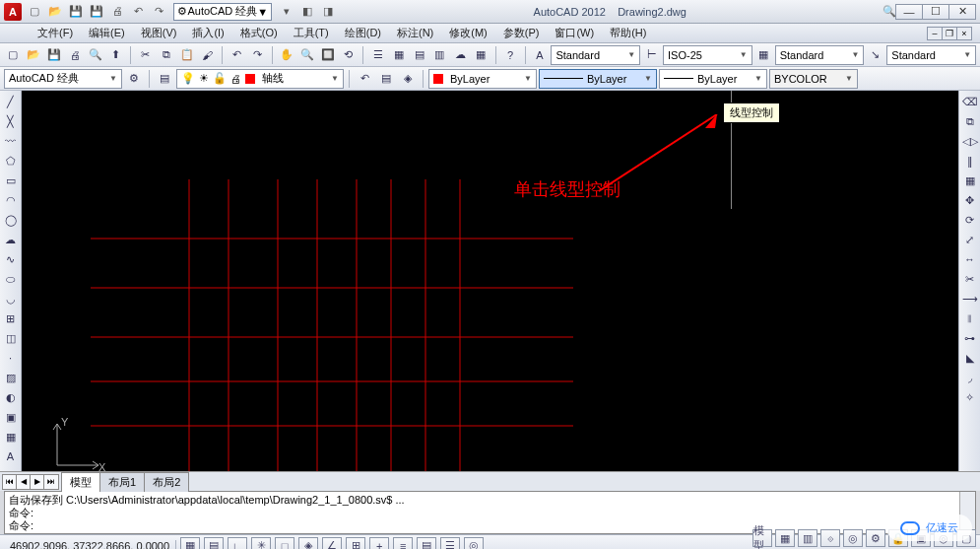 This screenshot has width=980, height=549. I want to click on tab-model: 模型, so click(81, 482).